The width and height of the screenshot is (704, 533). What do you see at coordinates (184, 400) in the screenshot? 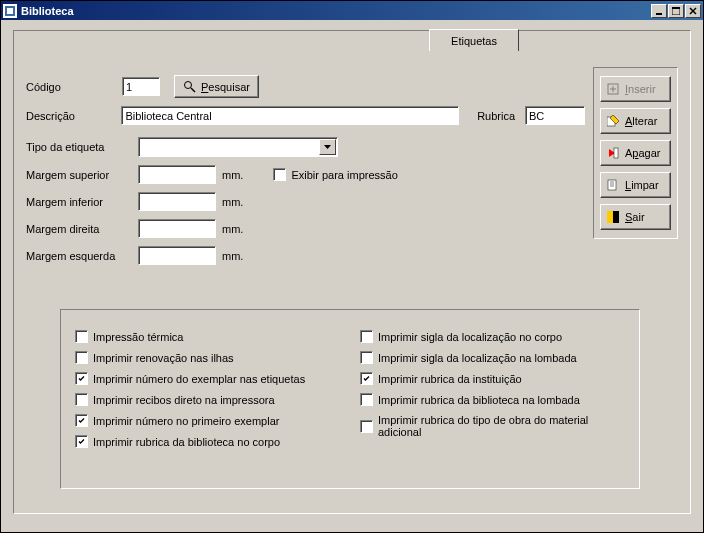
I see `checkbox-label: Imprimir recibos direto na impressora` at bounding box center [184, 400].